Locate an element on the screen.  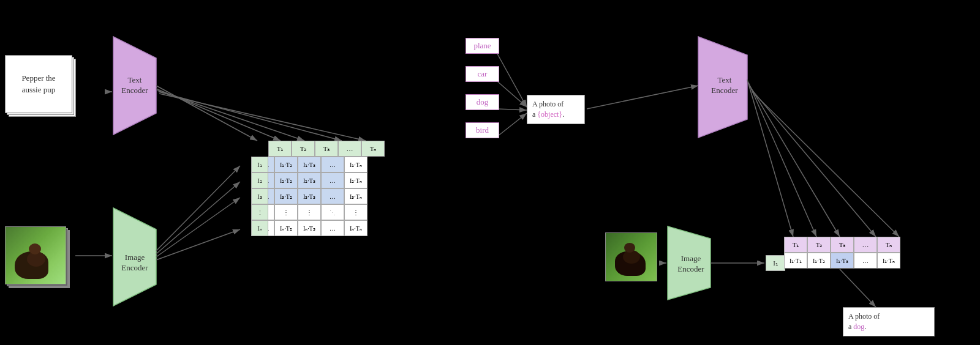
cell-i2tn: I₂·Tₙ is located at coordinates (356, 180).